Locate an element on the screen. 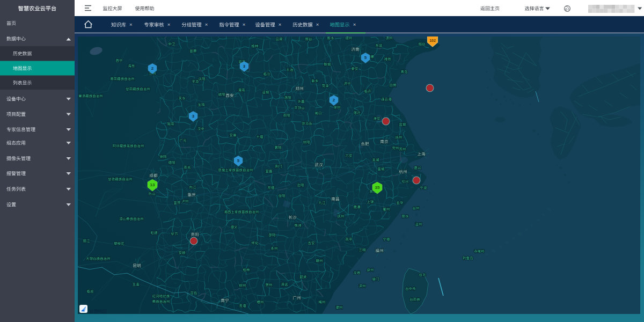  svg-text: 102 is located at coordinates (433, 41).